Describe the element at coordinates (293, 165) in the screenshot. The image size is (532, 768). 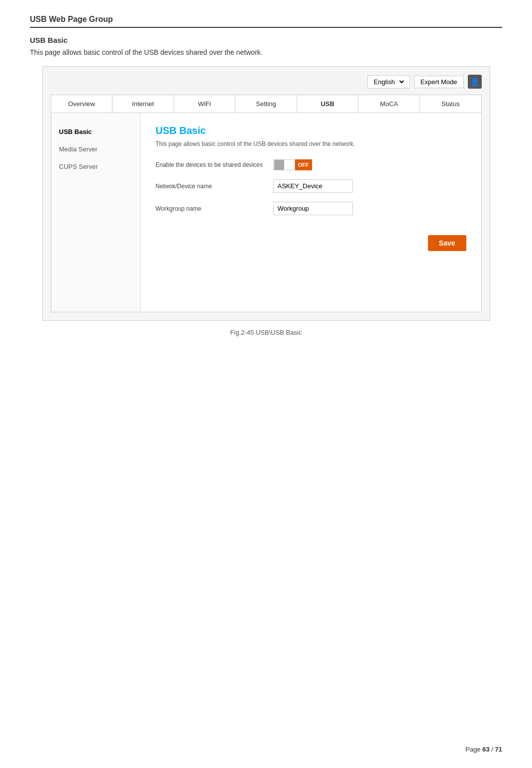
I see `toggle-container: OFF` at that location.